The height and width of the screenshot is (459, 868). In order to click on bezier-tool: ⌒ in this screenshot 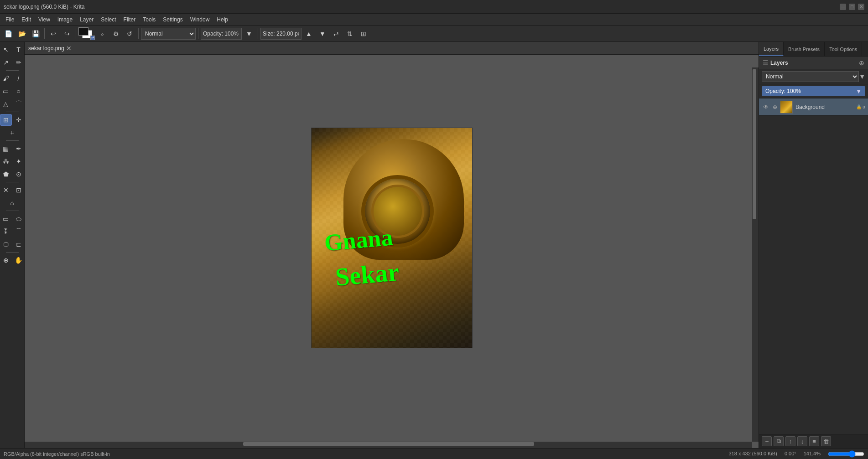, I will do `click(19, 104)`.